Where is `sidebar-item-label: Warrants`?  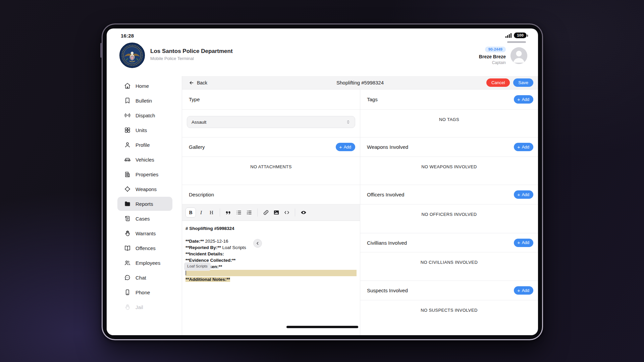 sidebar-item-label: Warrants is located at coordinates (146, 233).